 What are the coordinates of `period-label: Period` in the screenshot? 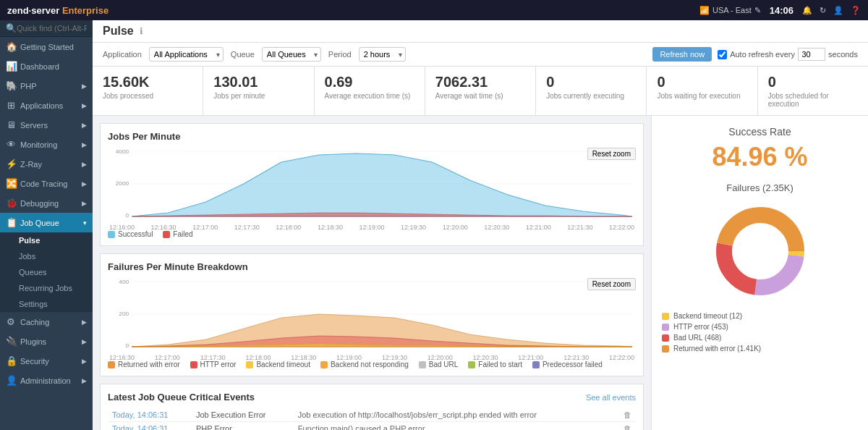 It's located at (340, 54).